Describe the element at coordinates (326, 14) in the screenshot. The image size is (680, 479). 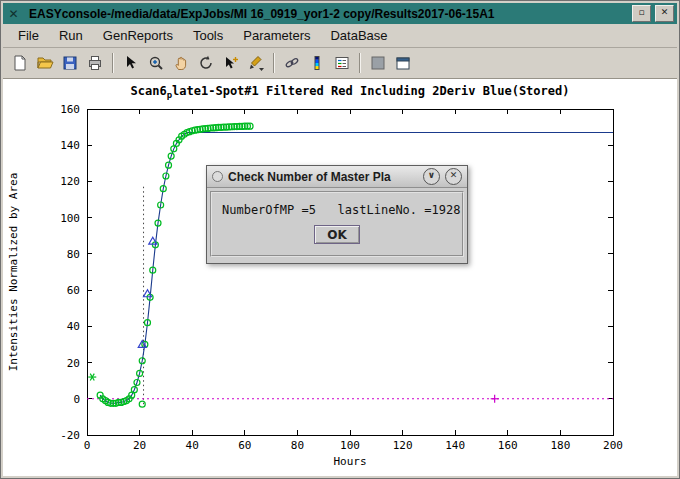
I see `window-title: EASYconsole-/media/data/ExpJobs/MI 16_09…` at that location.